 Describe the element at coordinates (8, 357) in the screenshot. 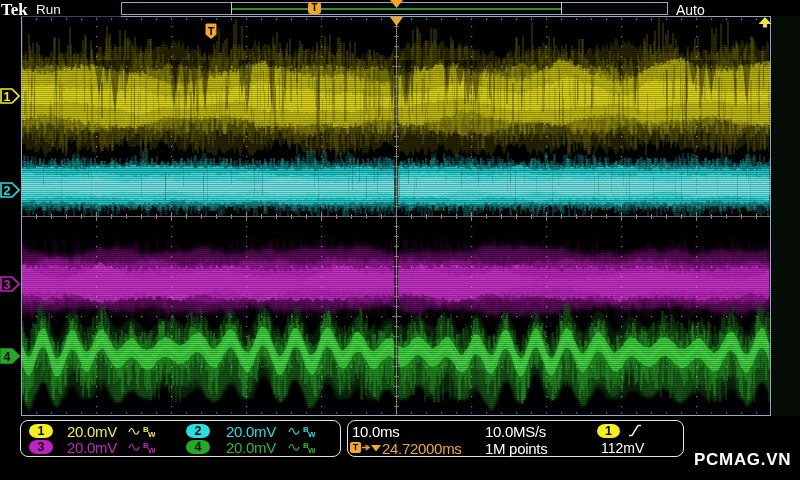

I see `svg-text: 4` at that location.